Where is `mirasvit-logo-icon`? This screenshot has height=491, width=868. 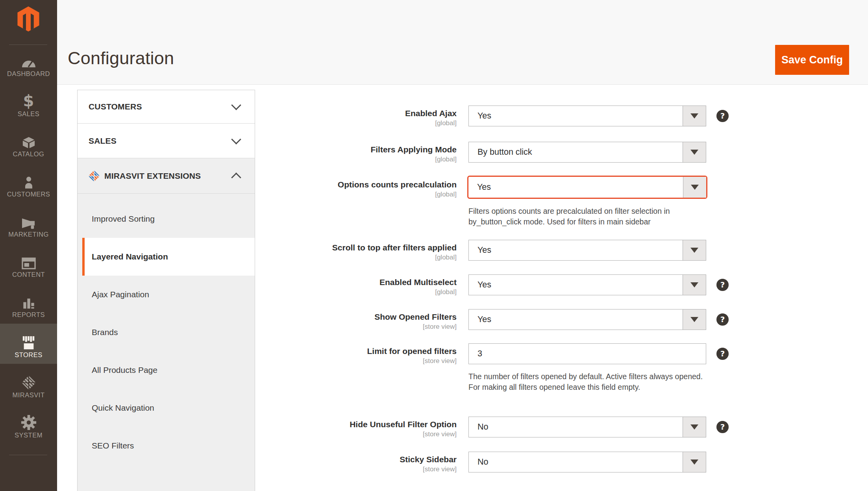 mirasvit-logo-icon is located at coordinates (94, 176).